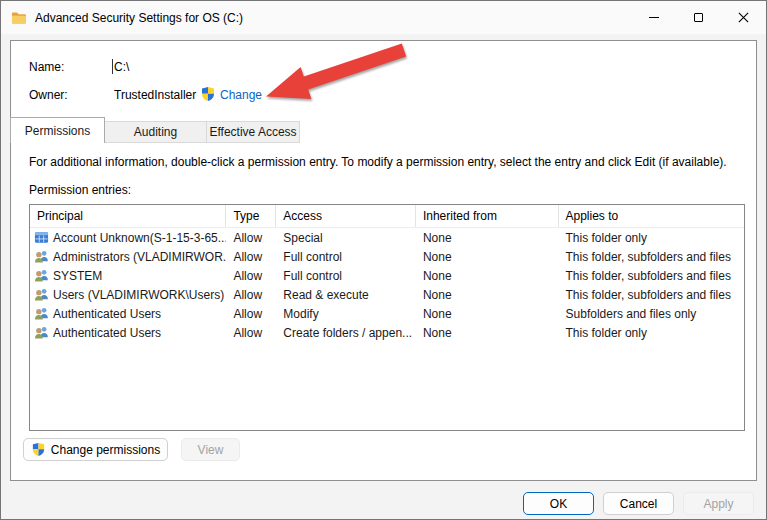 This screenshot has height=520, width=767. What do you see at coordinates (387, 332) in the screenshot?
I see `table-row: Authenticated Users Allow Create folders…` at bounding box center [387, 332].